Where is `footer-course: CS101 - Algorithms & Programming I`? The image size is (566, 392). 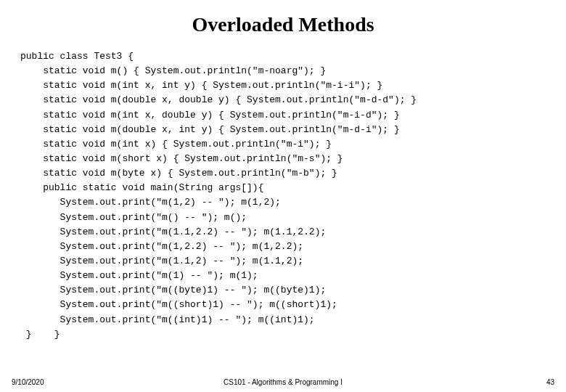 footer-course: CS101 - Algorithms & Programming I is located at coordinates (283, 382).